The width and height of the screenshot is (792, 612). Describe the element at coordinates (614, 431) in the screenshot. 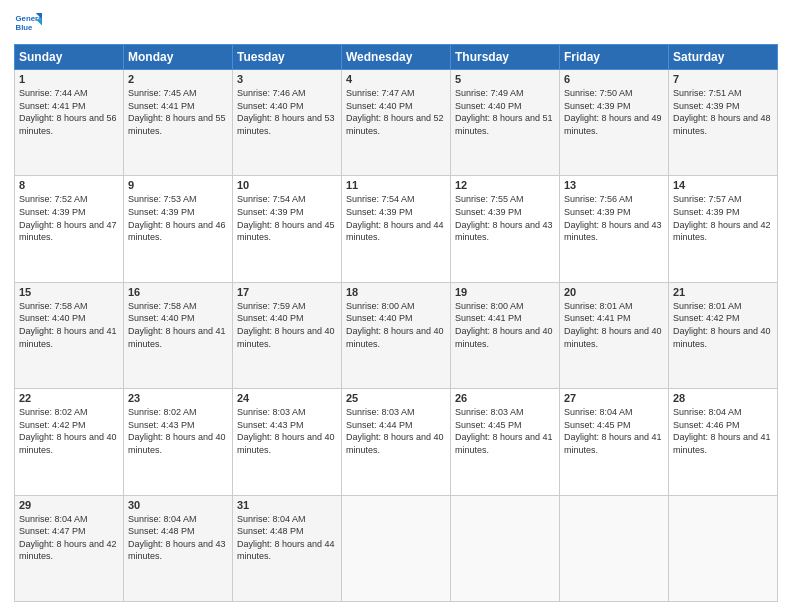

I see `day-info: Sunrise: 8:04 AM Sunset: 4:45 PM Dayligh…` at that location.